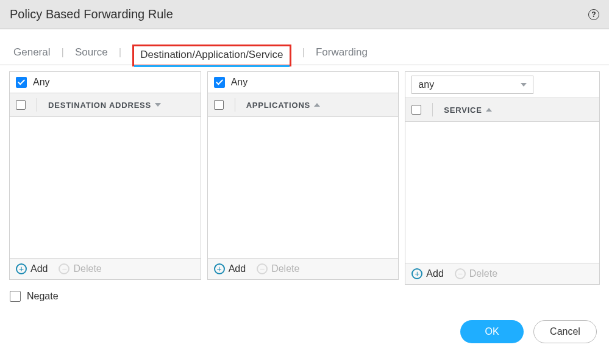 This screenshot has width=609, height=364. Describe the element at coordinates (43, 296) in the screenshot. I see `negate-label: Negate` at that location.